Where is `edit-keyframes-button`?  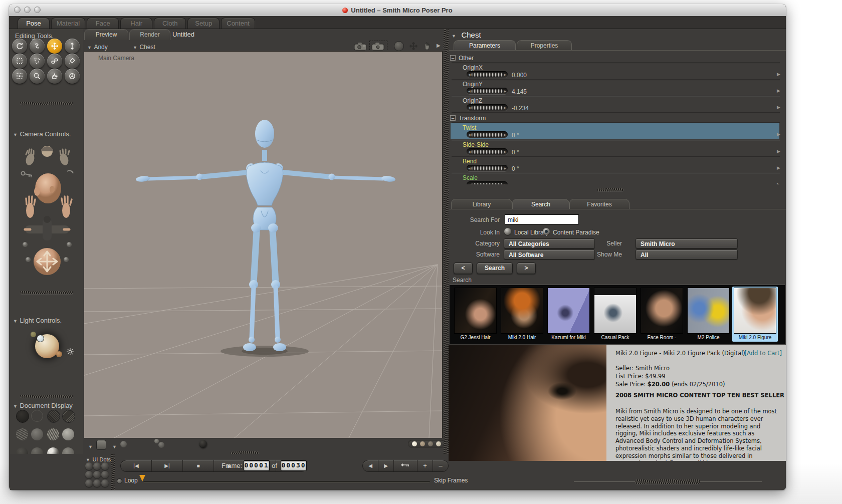 edit-keyframes-button is located at coordinates (406, 466).